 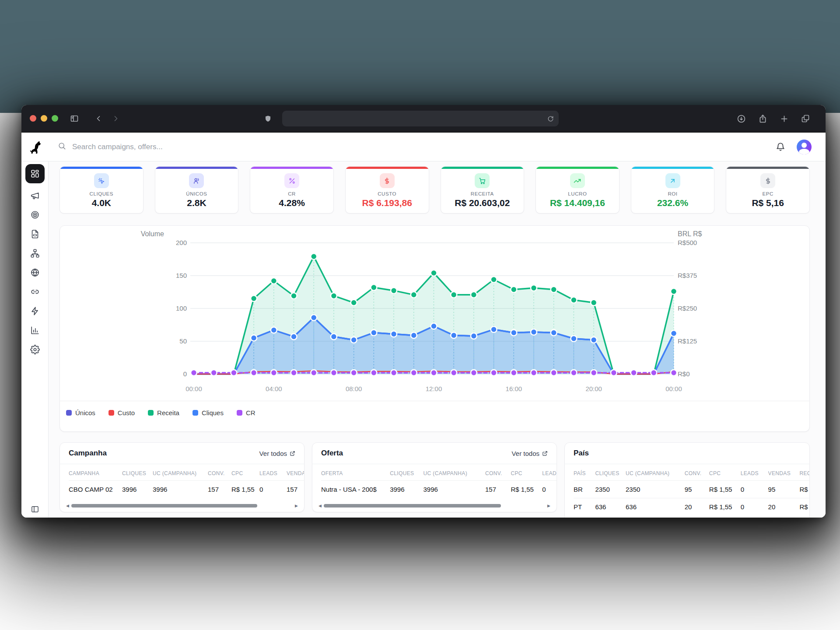 What do you see at coordinates (439, 490) in the screenshot?
I see `table-row: Nutra - USA - 200$39963996157R$ 1,550157` at bounding box center [439, 490].